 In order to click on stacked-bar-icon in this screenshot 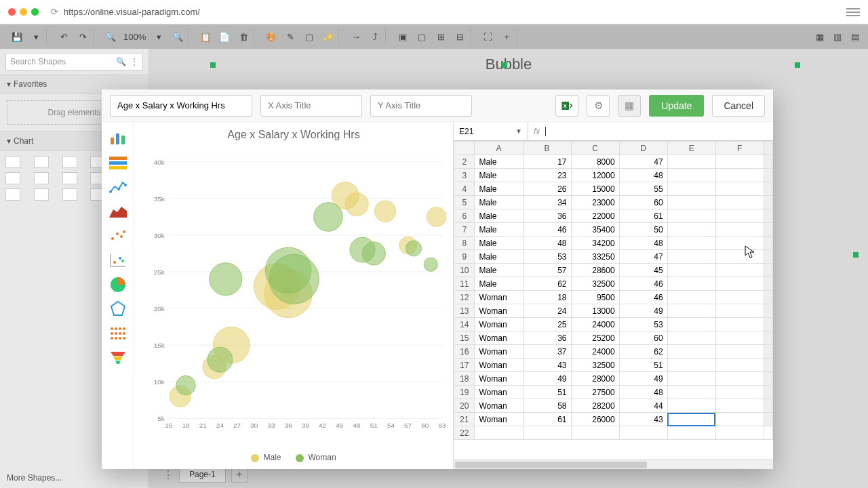, I will do `click(41, 162)`.